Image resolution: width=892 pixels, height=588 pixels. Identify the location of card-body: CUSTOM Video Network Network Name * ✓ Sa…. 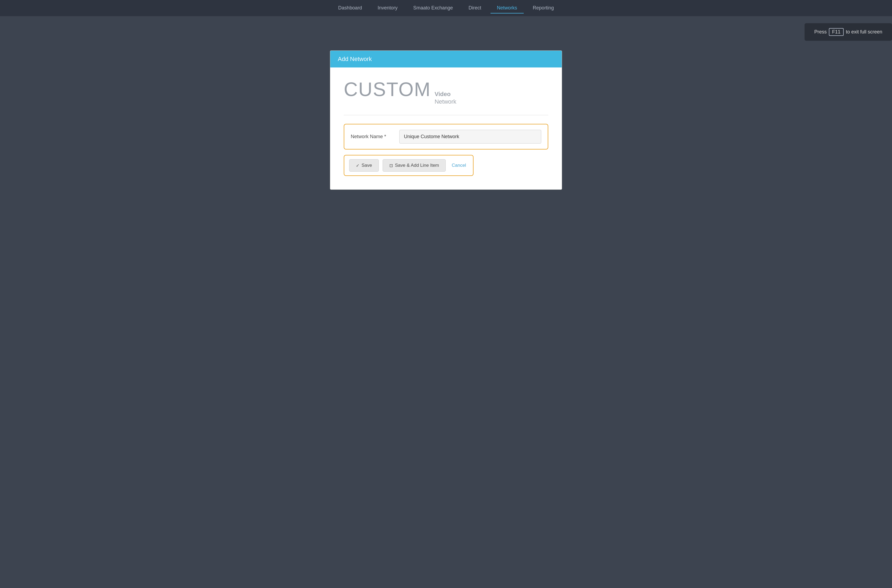
(446, 128).